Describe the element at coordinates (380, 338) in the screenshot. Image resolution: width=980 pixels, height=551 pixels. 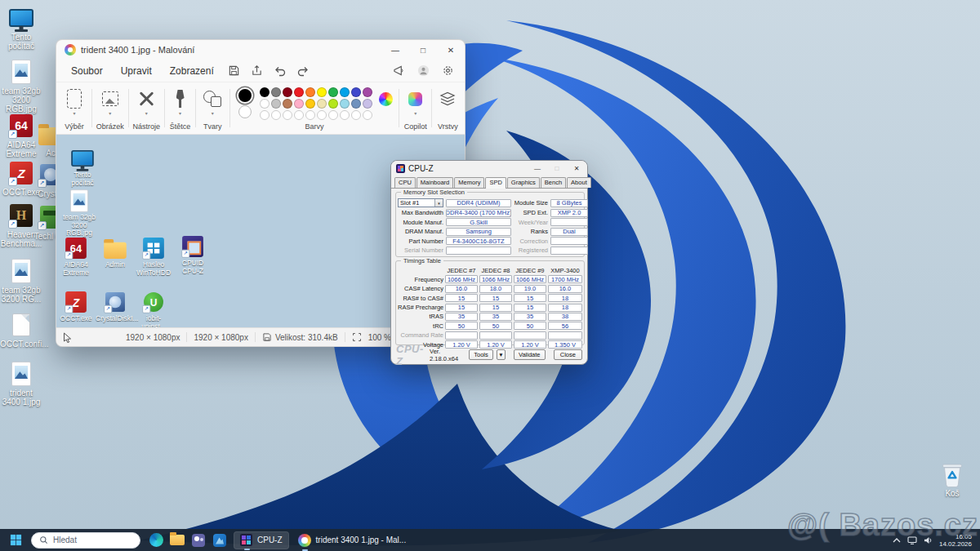
I see `zoom-level: 100 %` at that location.